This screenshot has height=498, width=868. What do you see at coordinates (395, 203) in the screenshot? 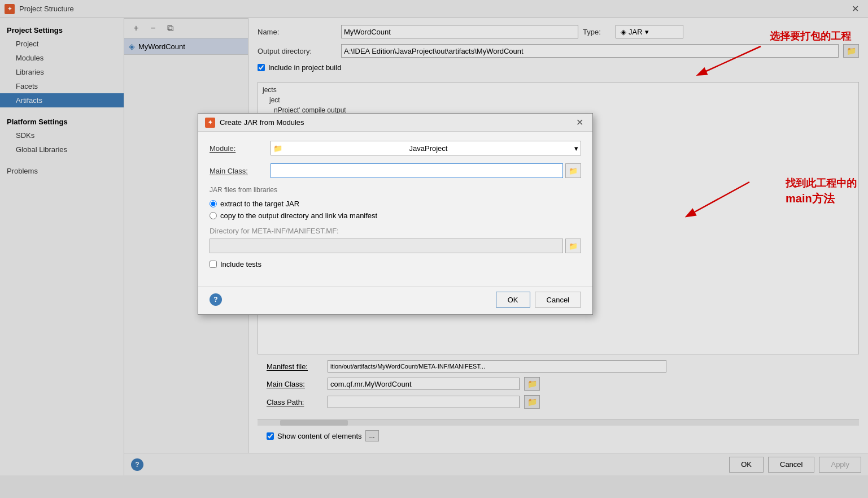
I see `radio-extract-row: extract to the target JAR` at bounding box center [395, 203].